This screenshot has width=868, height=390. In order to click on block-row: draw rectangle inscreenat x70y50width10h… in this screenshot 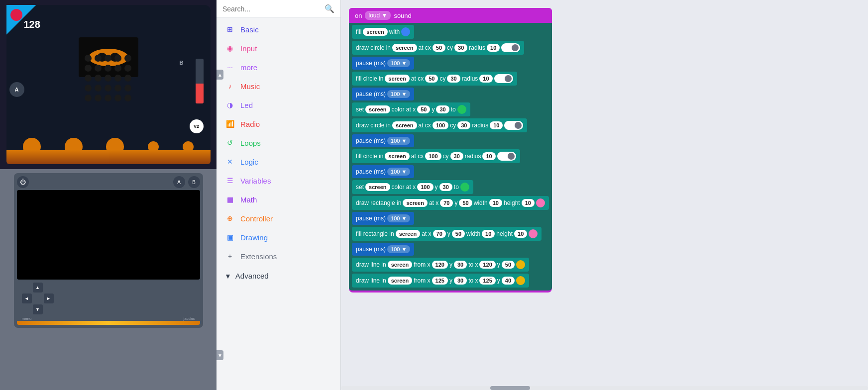, I will do `click(450, 203)`.